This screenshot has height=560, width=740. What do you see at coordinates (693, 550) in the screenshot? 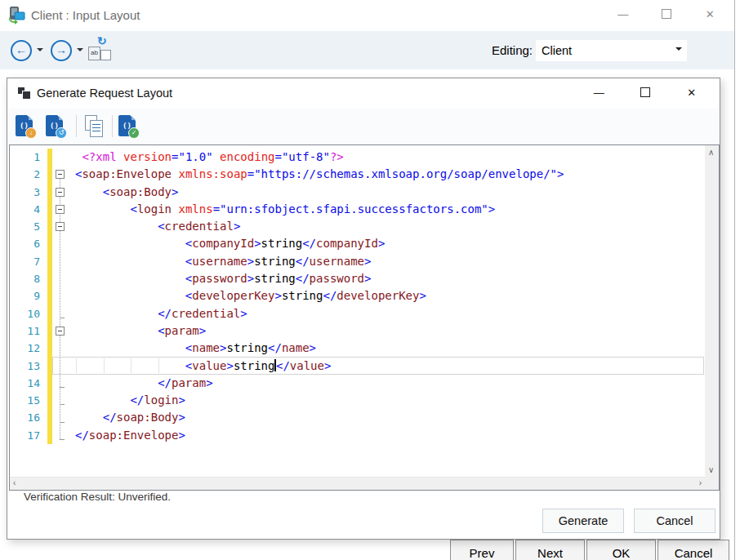
I see `cancel-button: Cancel` at bounding box center [693, 550].